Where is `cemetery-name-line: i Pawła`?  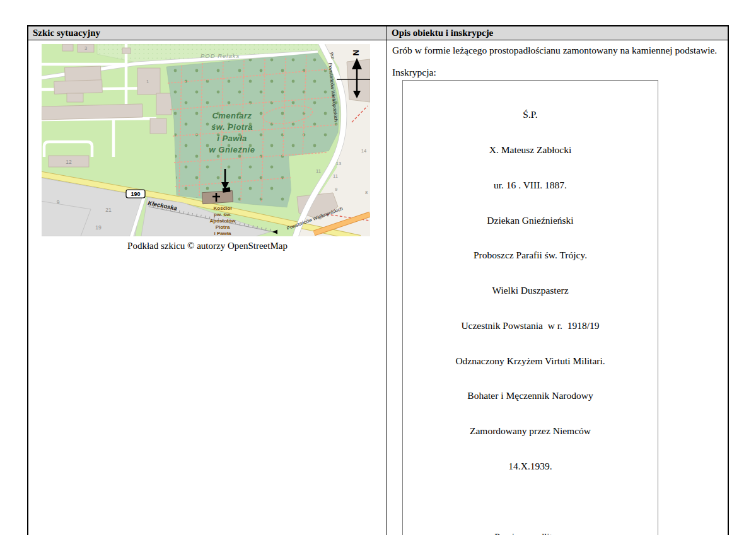 cemetery-name-line: i Pawła is located at coordinates (232, 139).